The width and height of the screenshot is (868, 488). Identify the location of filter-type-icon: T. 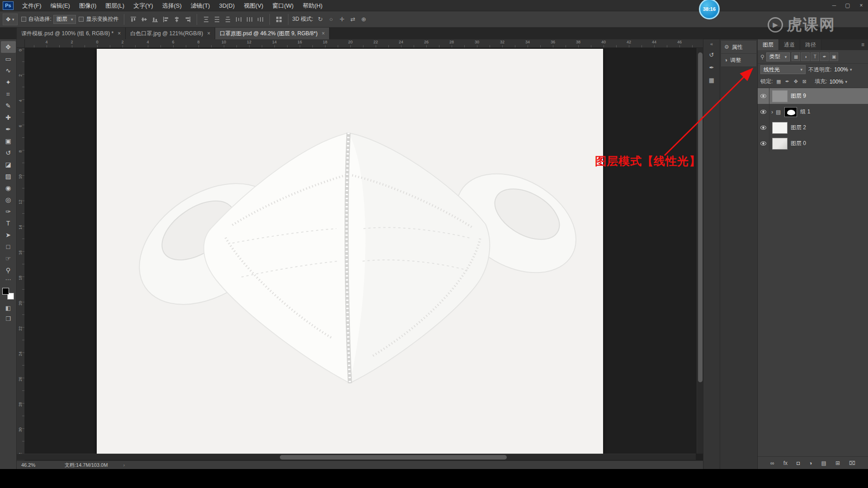
(815, 57).